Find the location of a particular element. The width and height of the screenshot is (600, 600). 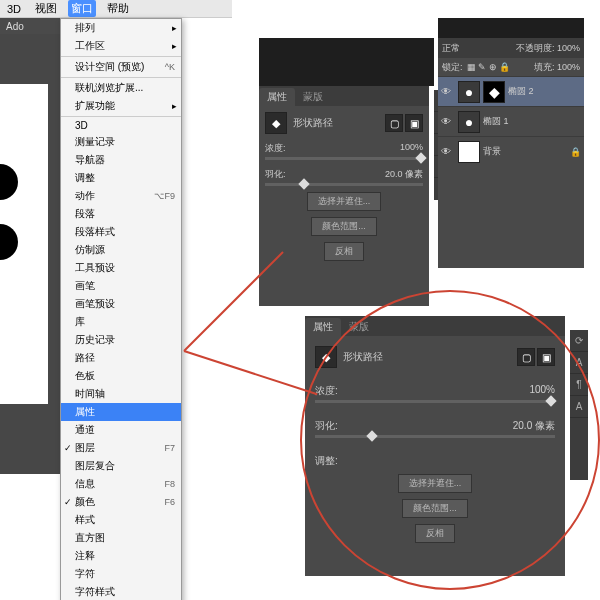

layer-thumb: ● is located at coordinates (469, 92).